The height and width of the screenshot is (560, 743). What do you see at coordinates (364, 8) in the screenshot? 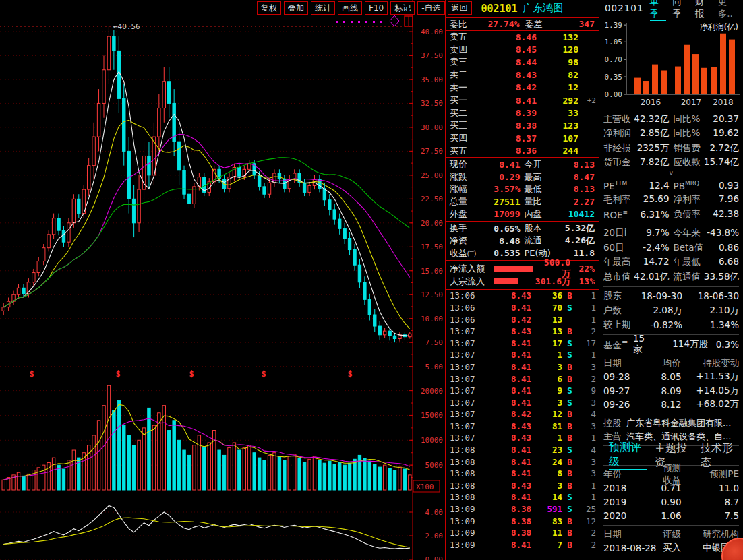
I see `chart-toolbar: 复权叠加统计画线F10标记-自选返回` at bounding box center [364, 8].